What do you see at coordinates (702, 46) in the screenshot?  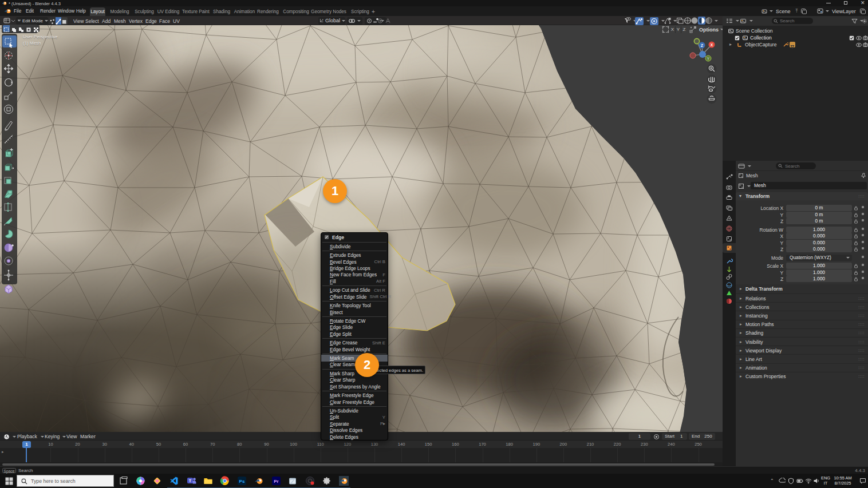 I see `svg-text: Z` at bounding box center [702, 46].